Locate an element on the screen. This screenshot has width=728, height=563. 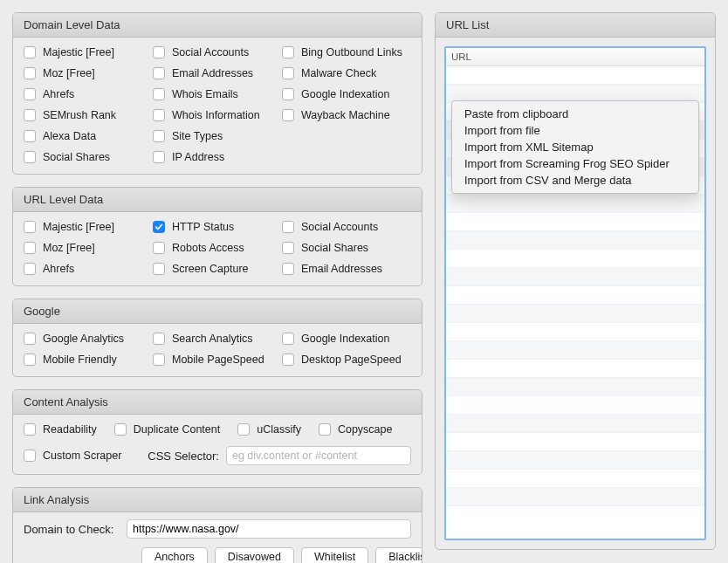
option-row: Copyscape is located at coordinates (356, 429).